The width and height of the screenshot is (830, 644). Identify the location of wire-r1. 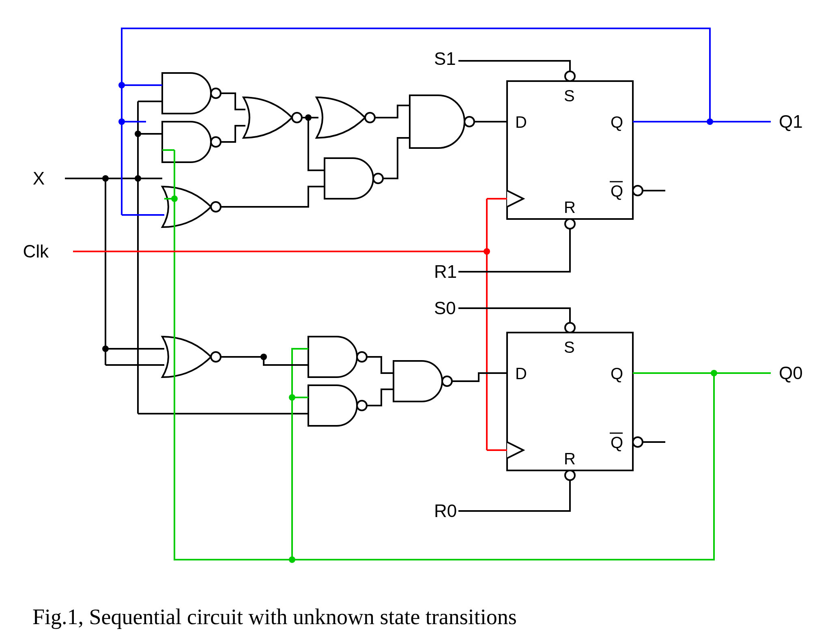
(514, 250).